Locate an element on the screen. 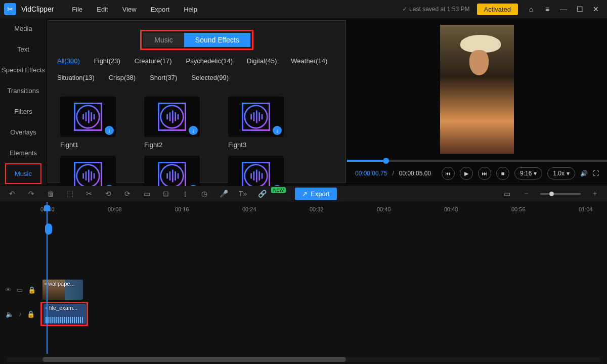  timer-icon: ◷ is located at coordinates (204, 194).